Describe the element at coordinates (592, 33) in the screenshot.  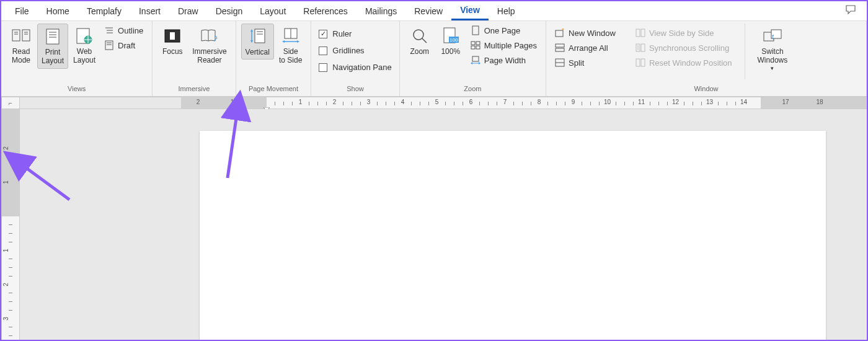
I see `new-window-label: New Window` at that location.